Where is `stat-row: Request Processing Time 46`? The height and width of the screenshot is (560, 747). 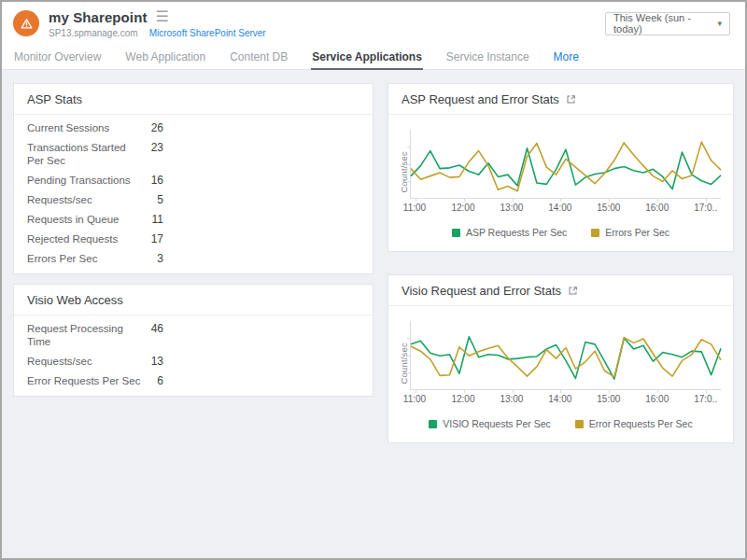
stat-row: Request Processing Time 46 is located at coordinates (193, 334).